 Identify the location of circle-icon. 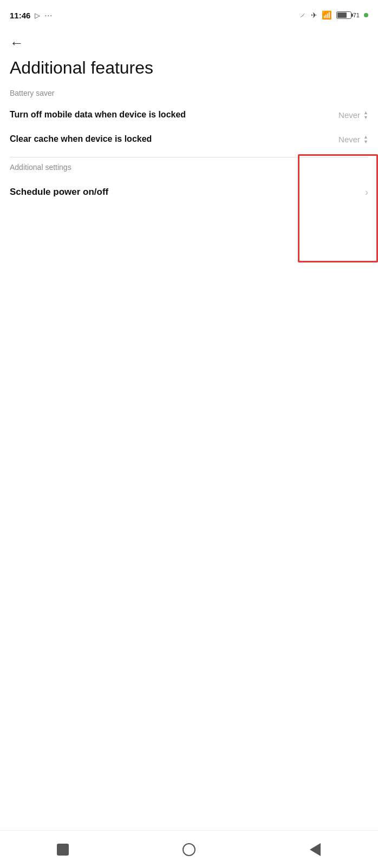
(189, 850).